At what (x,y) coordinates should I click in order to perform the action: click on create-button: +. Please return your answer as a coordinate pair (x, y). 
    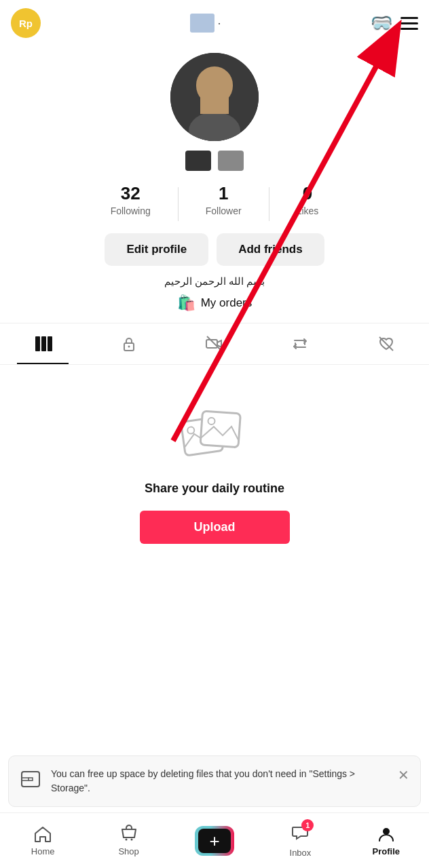
    Looking at the image, I should click on (214, 841).